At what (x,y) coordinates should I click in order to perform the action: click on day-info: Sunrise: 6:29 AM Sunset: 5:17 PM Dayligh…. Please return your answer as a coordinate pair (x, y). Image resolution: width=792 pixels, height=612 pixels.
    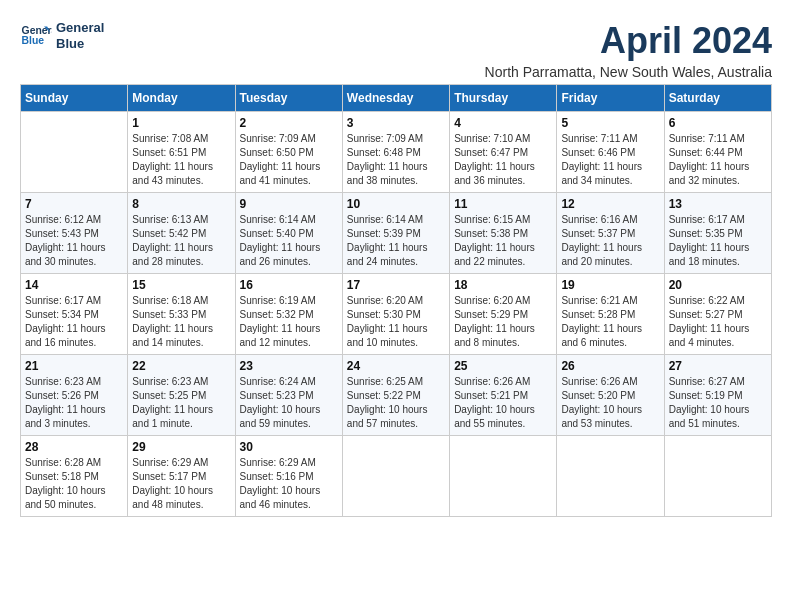
    Looking at the image, I should click on (181, 484).